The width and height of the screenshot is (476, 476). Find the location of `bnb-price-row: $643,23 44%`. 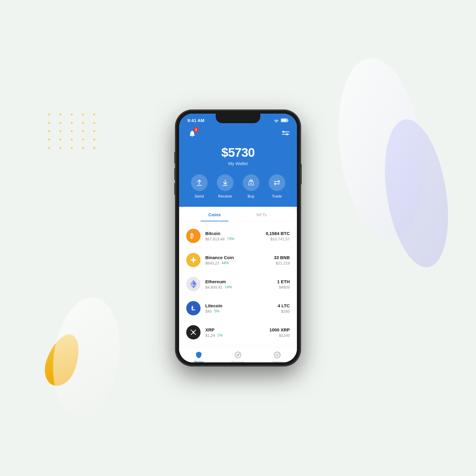

bnb-price-row: $643,23 44% is located at coordinates (237, 263).